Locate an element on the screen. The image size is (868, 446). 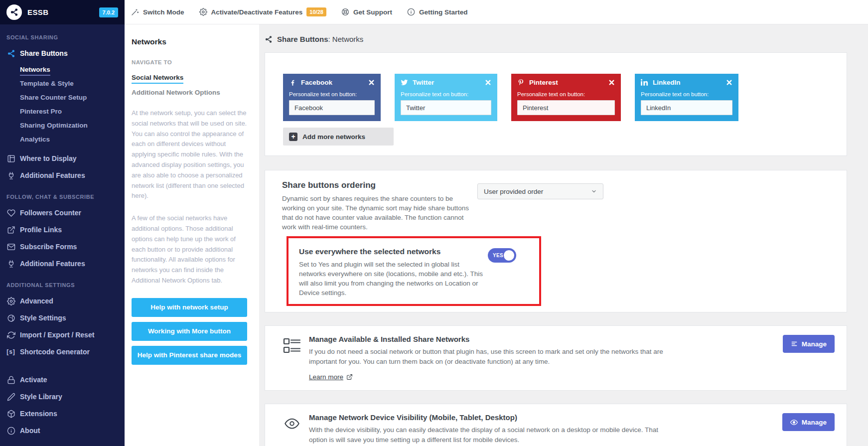
facebook-card: Facebook Personalize text on button: is located at coordinates (332, 98).